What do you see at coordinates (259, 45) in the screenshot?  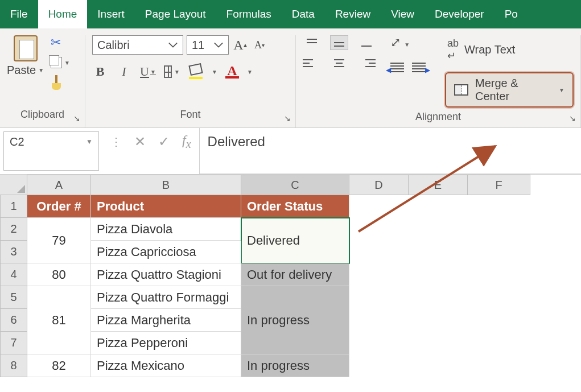 I see `decrease-font-icon: A▾` at bounding box center [259, 45].